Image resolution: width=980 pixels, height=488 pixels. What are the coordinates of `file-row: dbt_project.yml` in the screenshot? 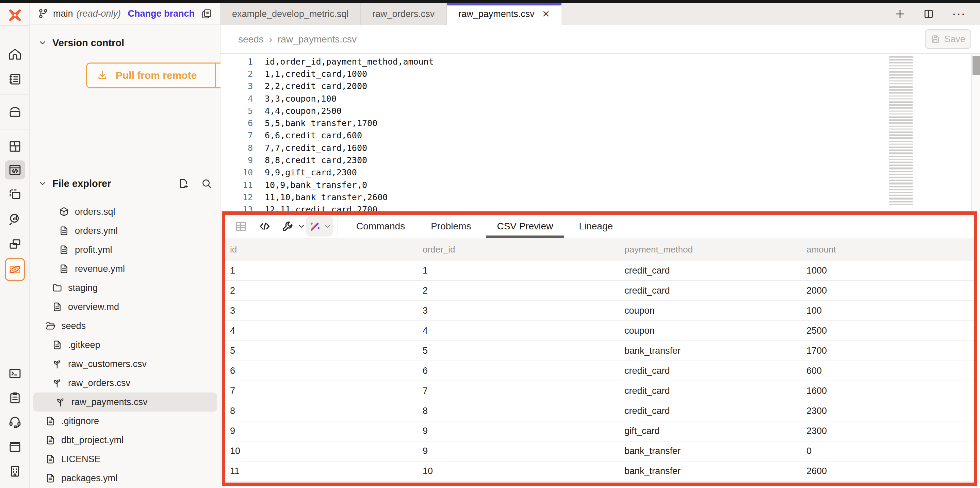 It's located at (126, 440).